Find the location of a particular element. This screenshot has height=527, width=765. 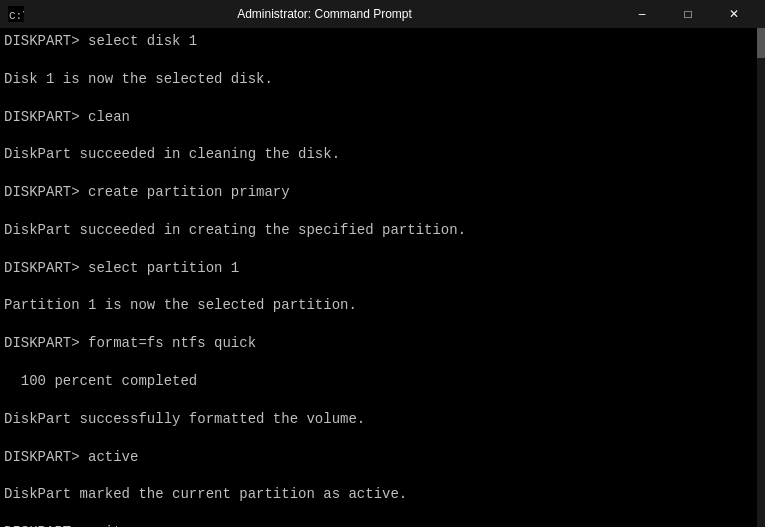

minimize-button: – is located at coordinates (642, 14).